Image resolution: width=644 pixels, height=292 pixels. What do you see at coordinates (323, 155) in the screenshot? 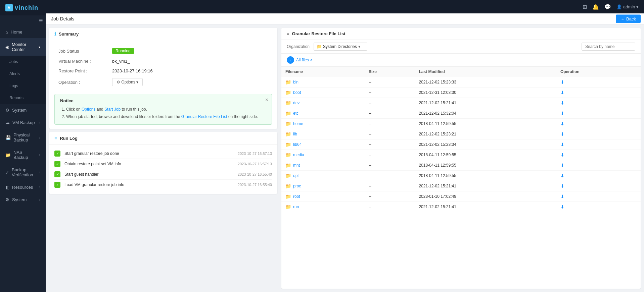
I see `file-name-cell: 📁 media` at bounding box center [323, 155].